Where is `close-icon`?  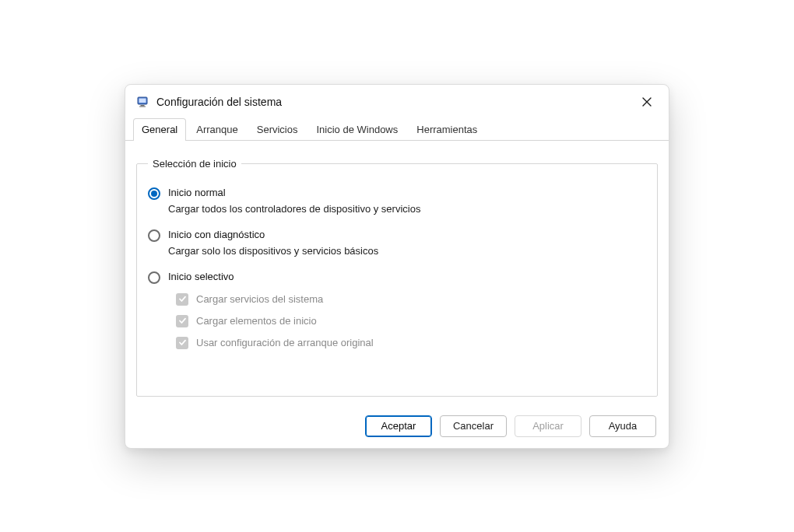 close-icon is located at coordinates (647, 102).